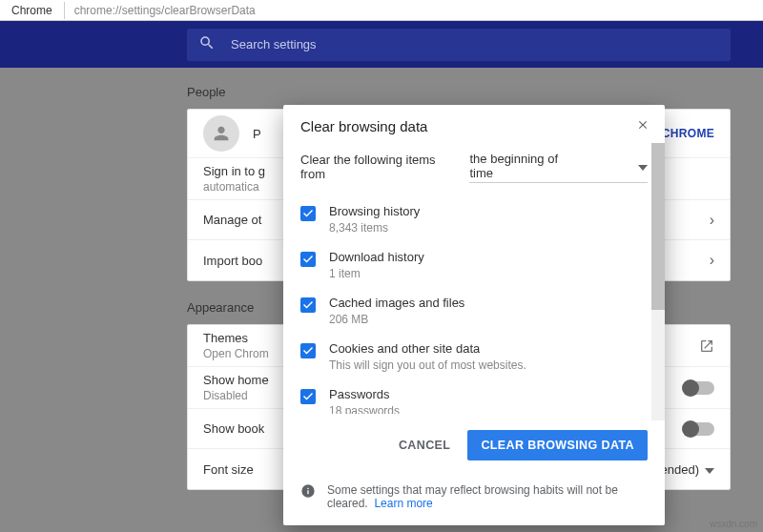  I want to click on watermark: wsxdn.com, so click(733, 524).